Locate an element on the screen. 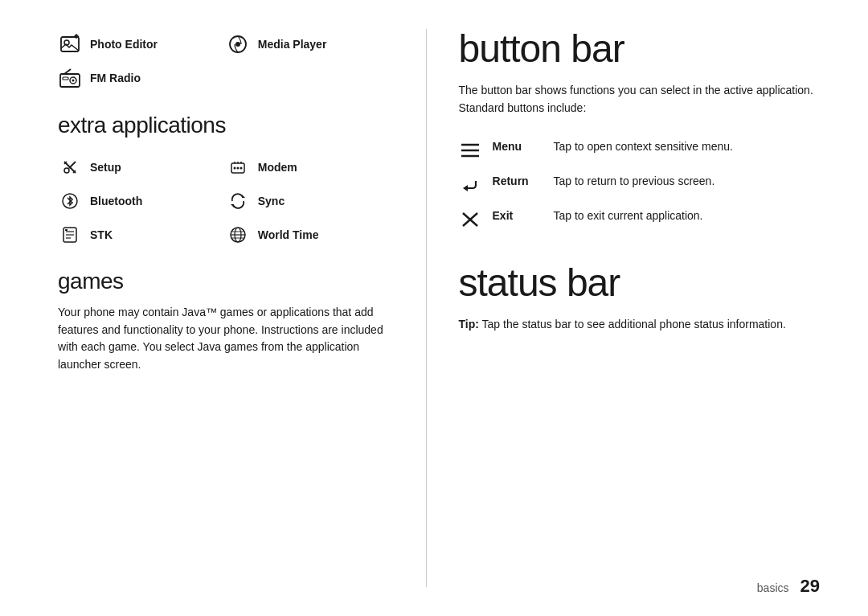  extra-app-stk: STK is located at coordinates (141, 235).